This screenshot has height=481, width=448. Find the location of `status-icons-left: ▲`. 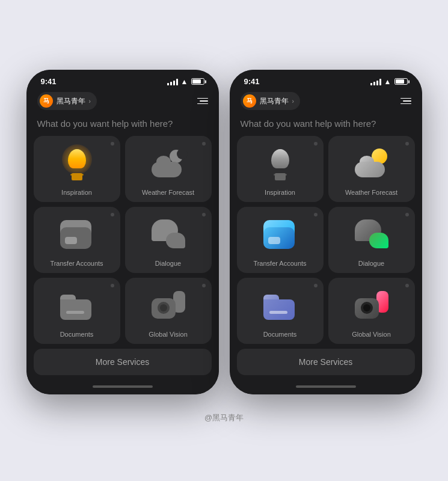

status-icons-left: ▲ is located at coordinates (186, 82).